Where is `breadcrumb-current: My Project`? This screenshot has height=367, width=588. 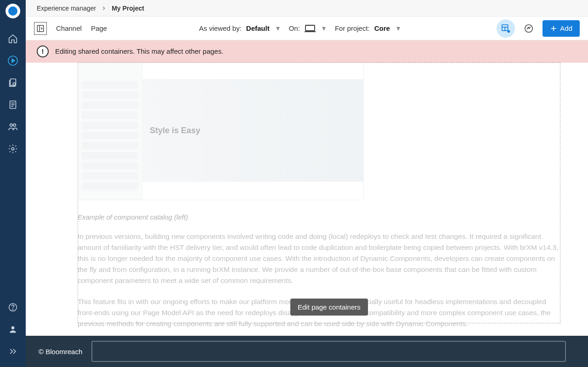
breadcrumb-current: My Project is located at coordinates (128, 8).